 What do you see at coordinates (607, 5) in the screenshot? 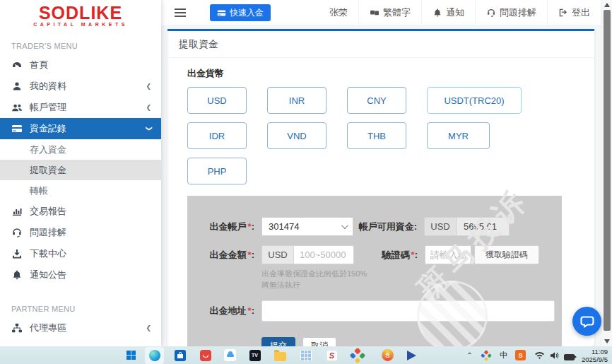
I see `scroll-up-icon` at bounding box center [607, 5].